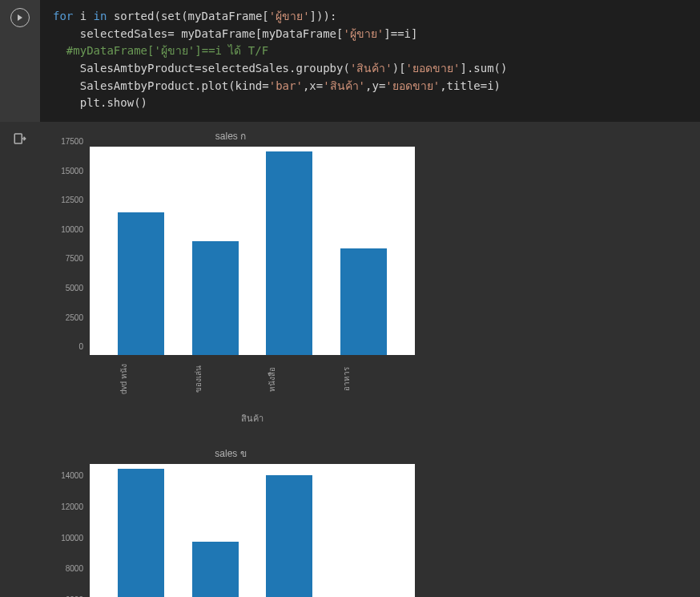 Image resolution: width=700 pixels, height=597 pixels. Describe the element at coordinates (364, 380) in the screenshot. I see `x-tick-label: อาหาร` at that location.